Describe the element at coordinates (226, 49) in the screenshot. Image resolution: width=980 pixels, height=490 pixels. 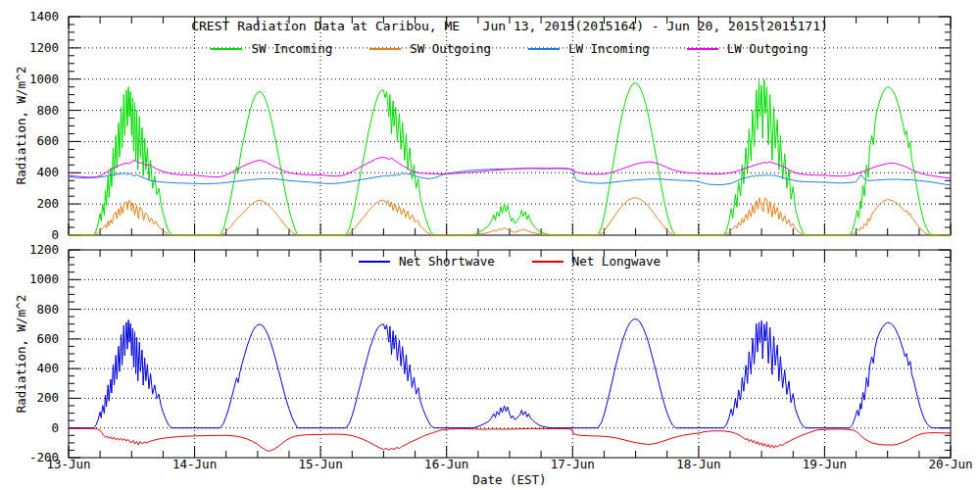
I see `legend-swatch-sw-incoming` at that location.